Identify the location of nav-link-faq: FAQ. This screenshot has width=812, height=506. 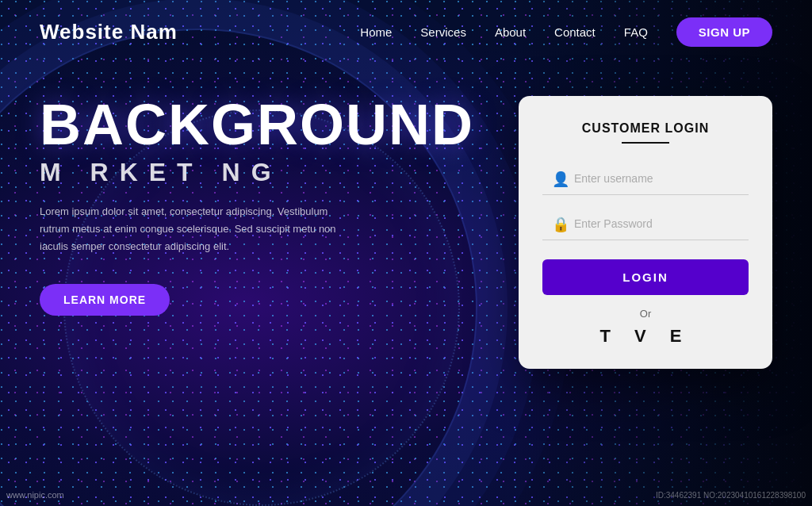
(636, 32).